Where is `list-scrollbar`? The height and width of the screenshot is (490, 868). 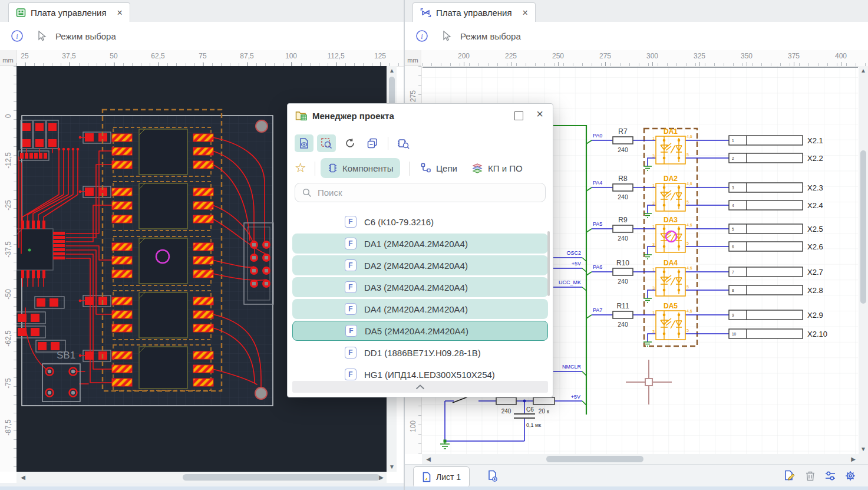
list-scrollbar is located at coordinates (549, 264).